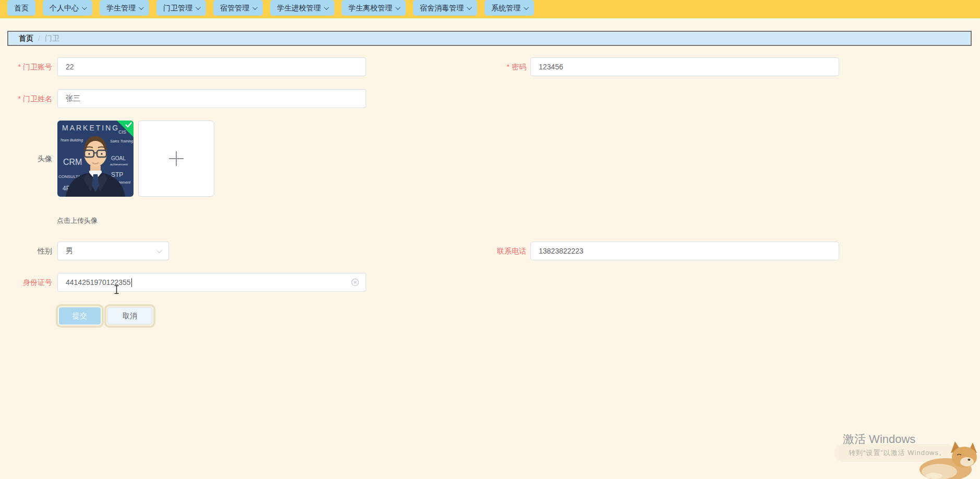 The image size is (980, 479). I want to click on svg-text: Sales Training, so click(122, 141).